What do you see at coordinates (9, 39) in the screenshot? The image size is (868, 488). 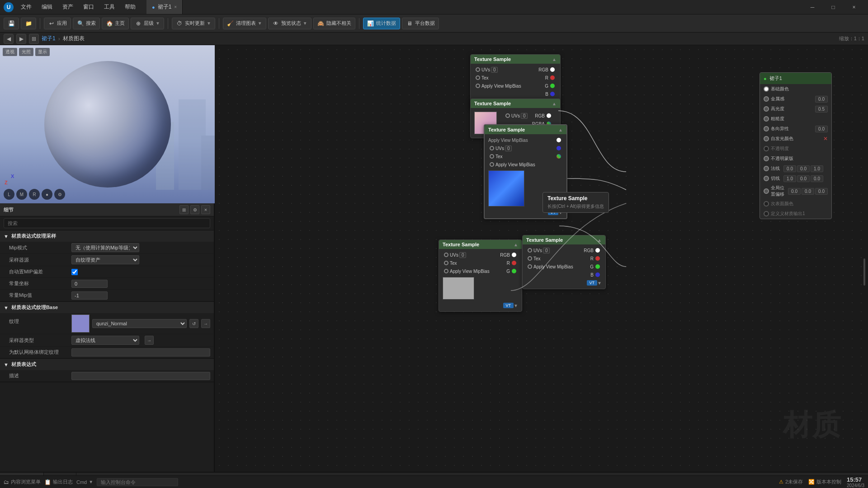 I see `nav-back: ◀` at bounding box center [9, 39].